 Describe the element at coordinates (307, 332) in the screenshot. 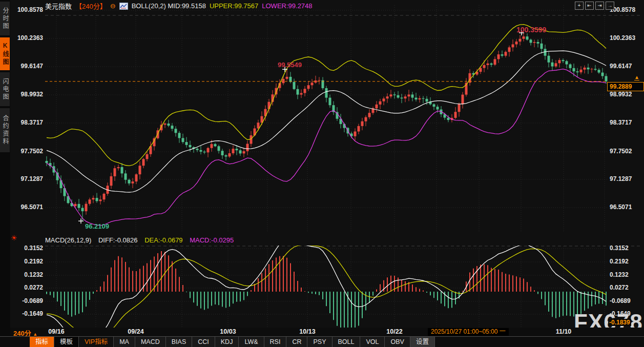

I see `x-tick-10/13: 10/13` at that location.